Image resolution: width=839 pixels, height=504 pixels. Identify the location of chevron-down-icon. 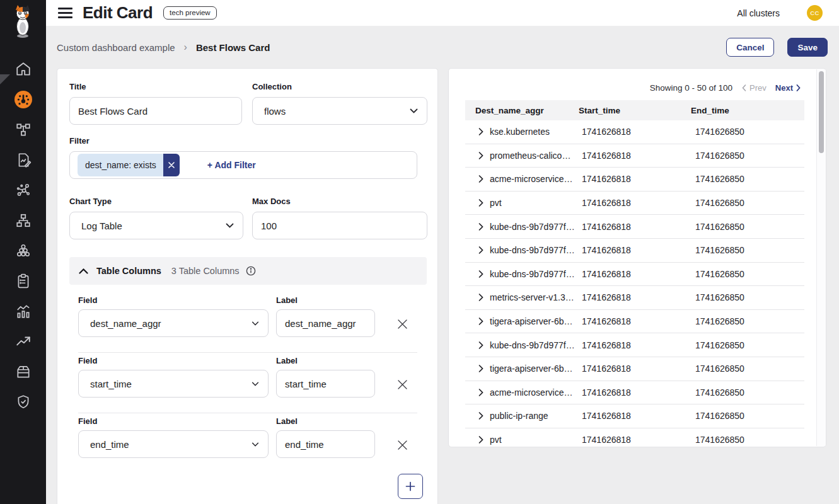
(255, 384).